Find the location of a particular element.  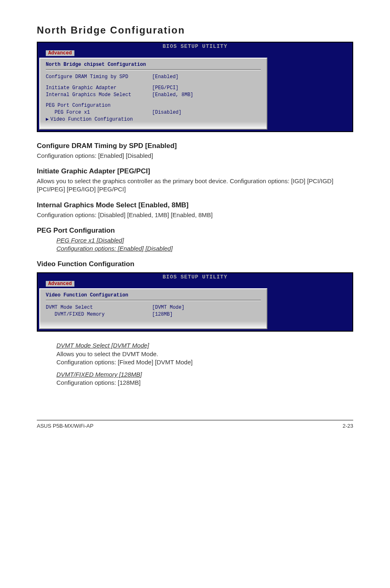

bios-value: [PEG/PCI] is located at coordinates (206, 88).